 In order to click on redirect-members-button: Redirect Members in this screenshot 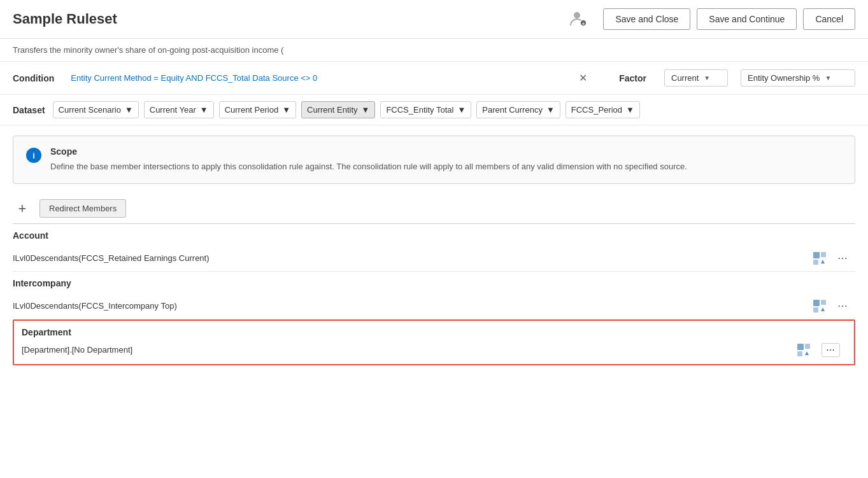, I will do `click(83, 209)`.